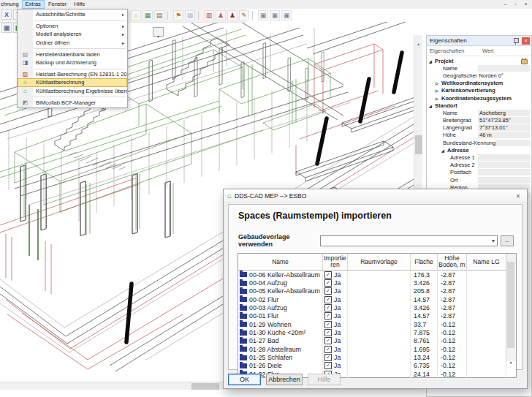  Describe the element at coordinates (72, 75) in the screenshot. I see `menu-item-heizlast-berechnung: ▨ Heizlast-Berechnung (EN 12831-1 2017)` at that location.